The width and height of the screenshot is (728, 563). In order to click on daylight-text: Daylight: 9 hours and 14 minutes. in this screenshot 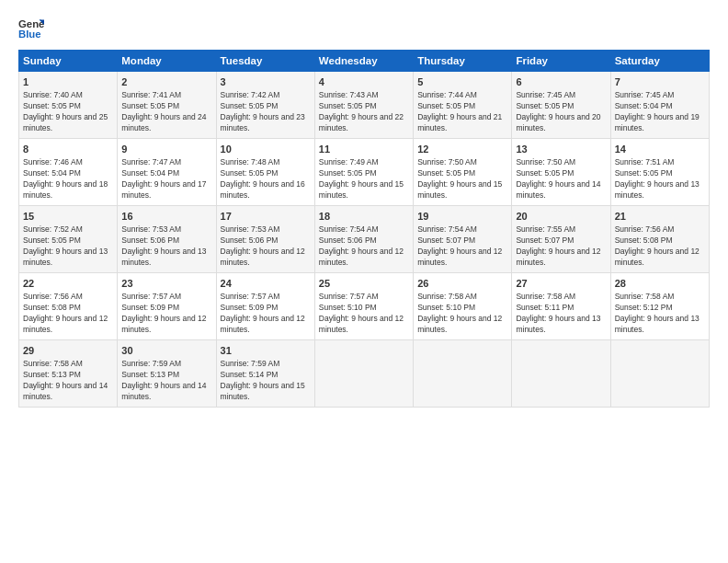, I will do `click(561, 190)`.